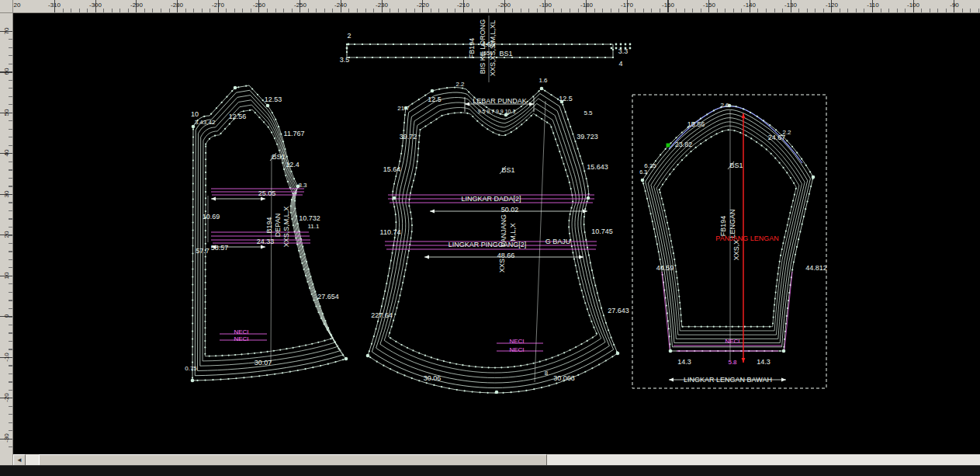  I want to click on point-marker, so click(669, 146).